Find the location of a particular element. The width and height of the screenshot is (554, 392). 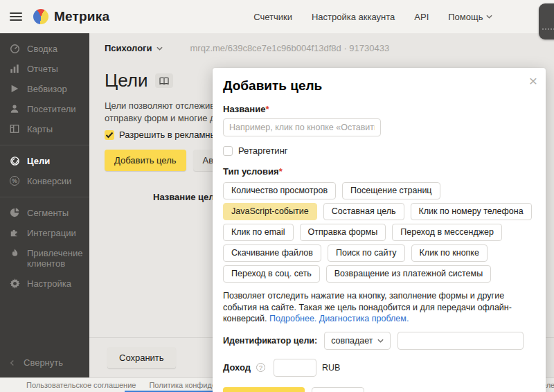

sidebar-collapse-button: Свернуть is located at coordinates (36, 363).